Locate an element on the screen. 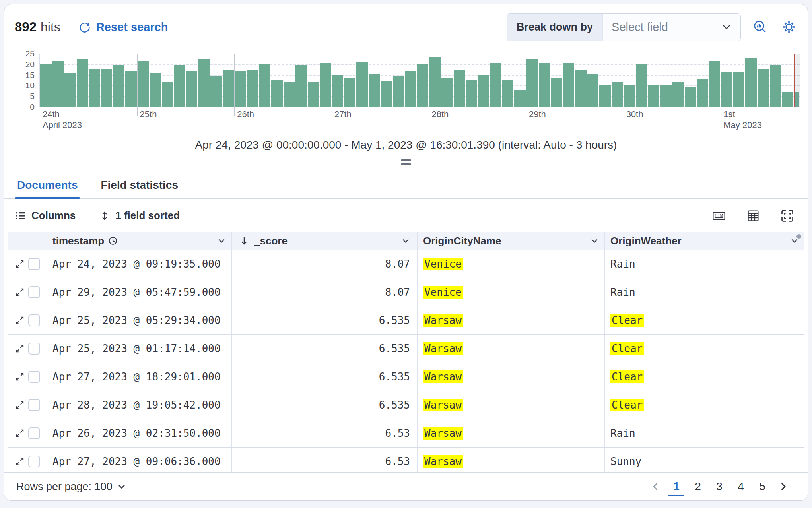 This screenshot has height=508, width=812. gear-icon is located at coordinates (789, 27).